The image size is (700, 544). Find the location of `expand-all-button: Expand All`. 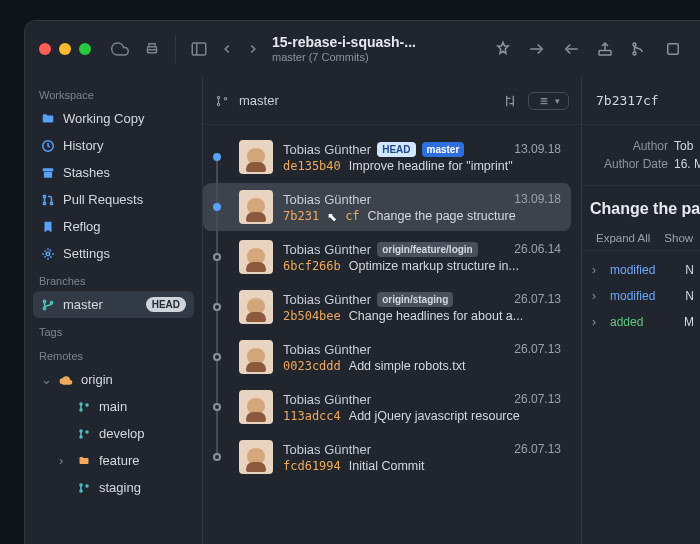

expand-all-button: Expand All is located at coordinates (623, 238).